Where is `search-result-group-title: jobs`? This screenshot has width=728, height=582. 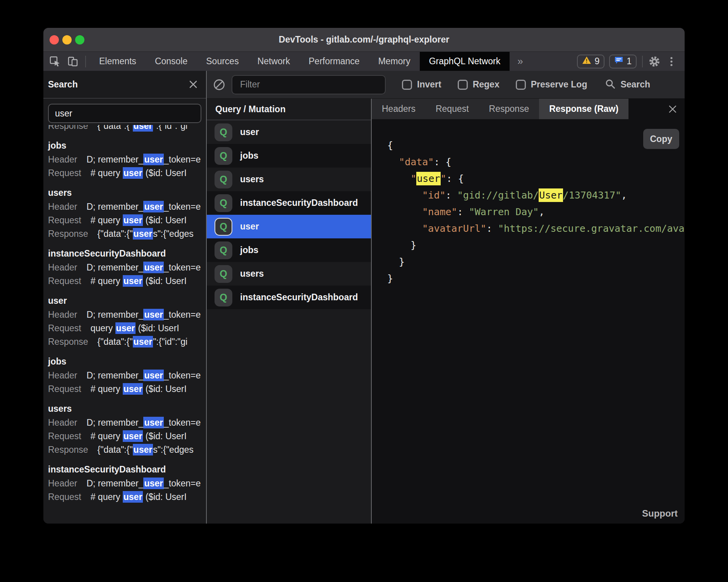
search-result-group-title: jobs is located at coordinates (127, 361).